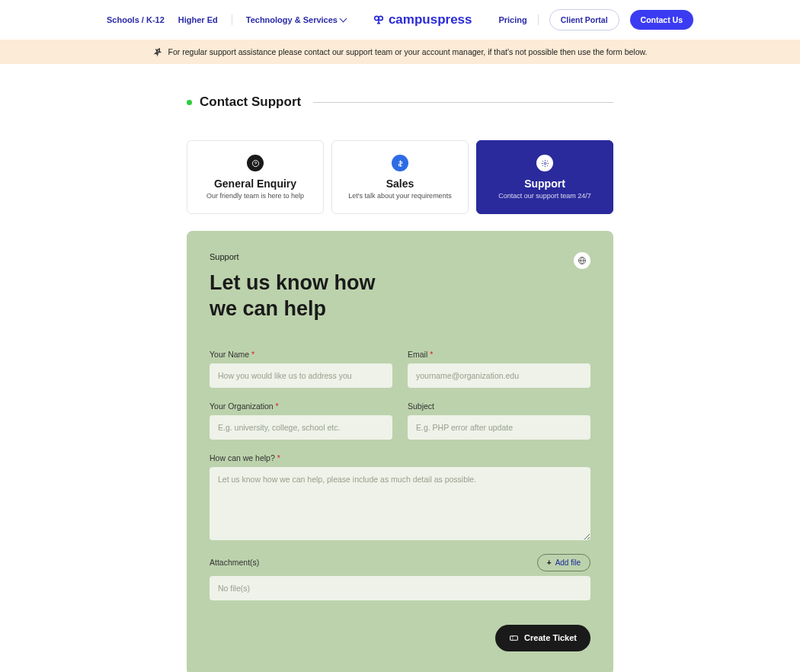 The image size is (800, 672). I want to click on dollar-icon, so click(400, 163).